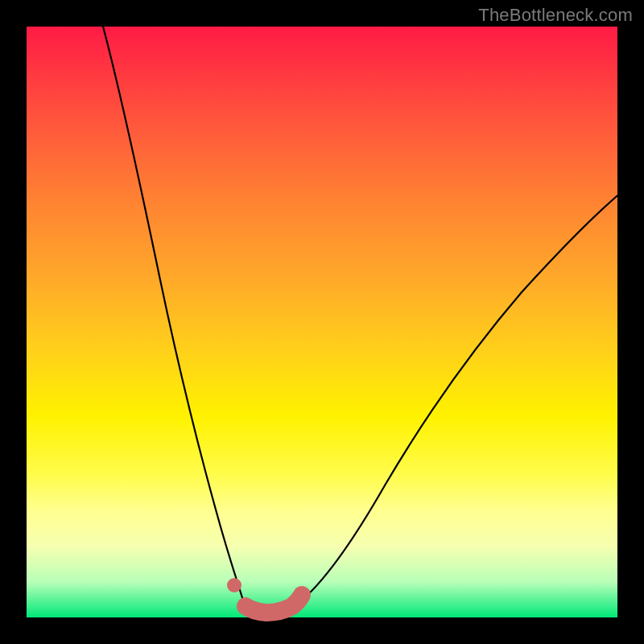 The image size is (644, 644). What do you see at coordinates (274, 604) in the screenshot?
I see `optimal-range-marker` at bounding box center [274, 604].